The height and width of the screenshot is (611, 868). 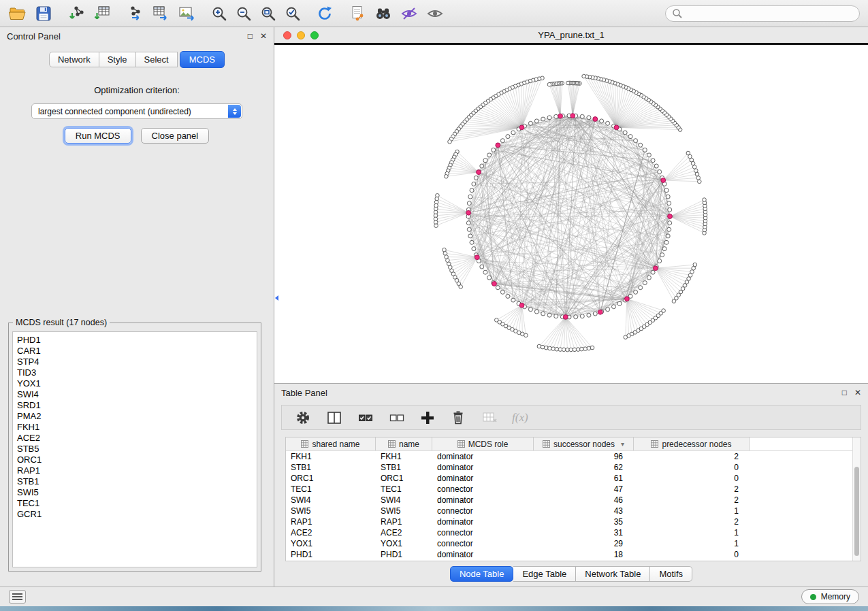 I want to click on export-image-icon, so click(x=187, y=14).